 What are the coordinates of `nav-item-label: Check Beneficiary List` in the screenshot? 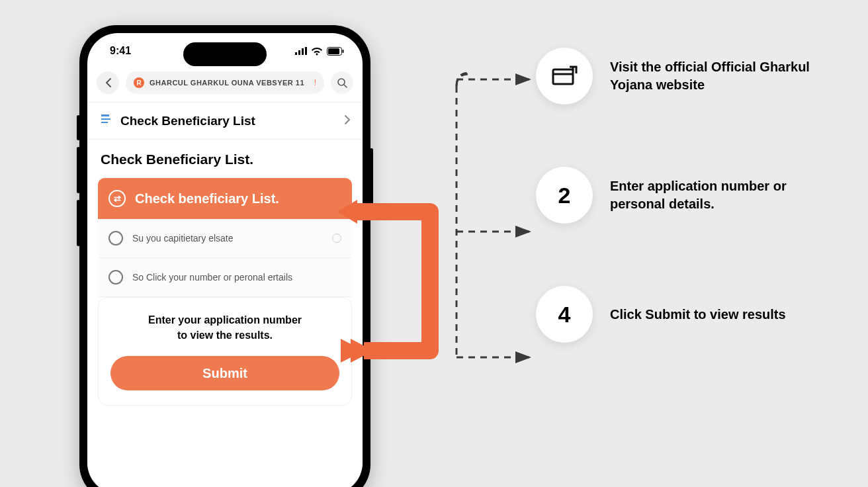 It's located at (188, 121).